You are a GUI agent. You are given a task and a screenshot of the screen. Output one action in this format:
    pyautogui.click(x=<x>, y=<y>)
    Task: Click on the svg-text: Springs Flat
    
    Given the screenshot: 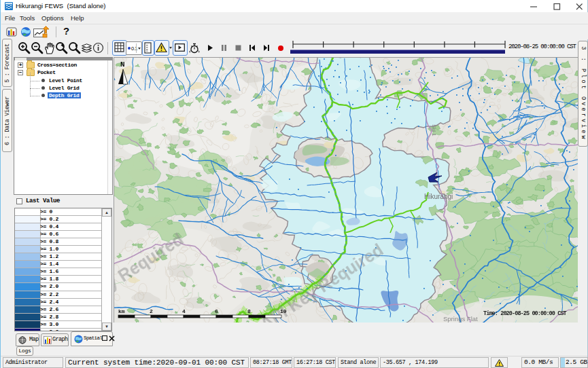 What is the action you would take?
    pyautogui.click(x=461, y=319)
    